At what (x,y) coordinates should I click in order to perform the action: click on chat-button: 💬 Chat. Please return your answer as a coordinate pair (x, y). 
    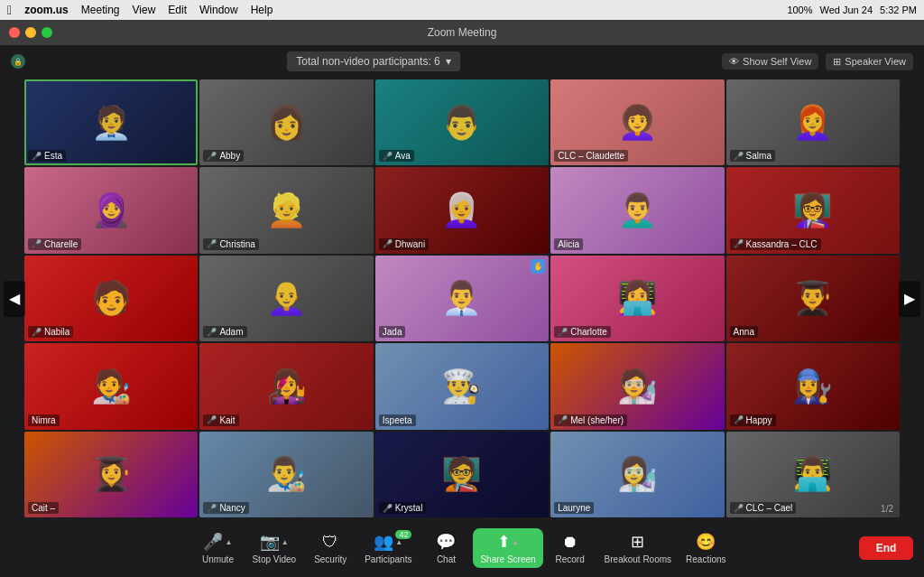
    Looking at the image, I should click on (446, 548).